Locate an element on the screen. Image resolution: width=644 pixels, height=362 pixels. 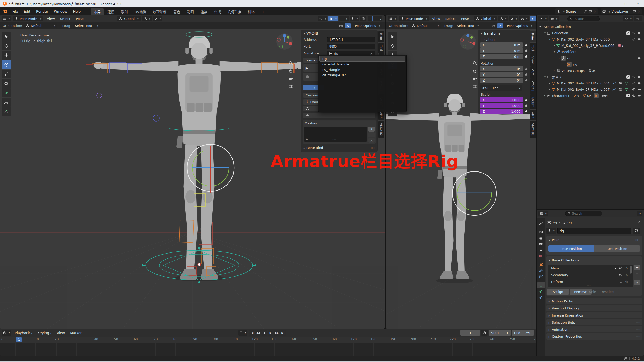
orientation-value-dropdown: Default is located at coordinates (425, 26).